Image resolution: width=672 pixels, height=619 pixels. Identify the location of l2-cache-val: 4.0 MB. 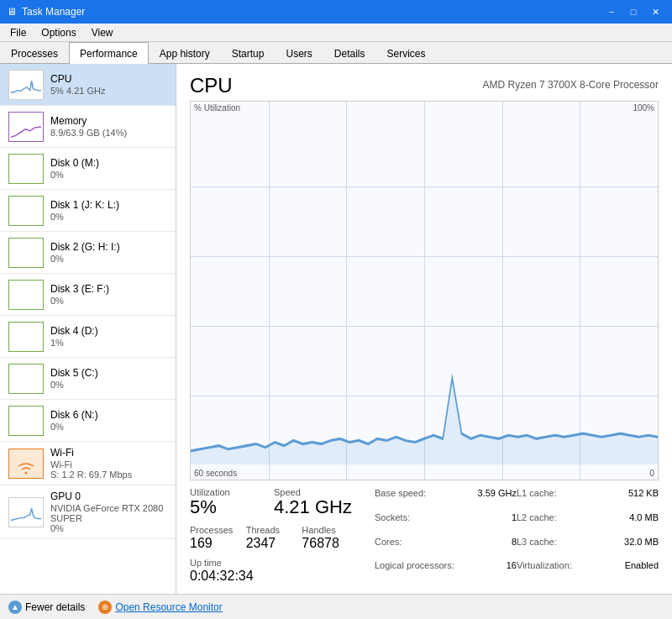
(643, 524).